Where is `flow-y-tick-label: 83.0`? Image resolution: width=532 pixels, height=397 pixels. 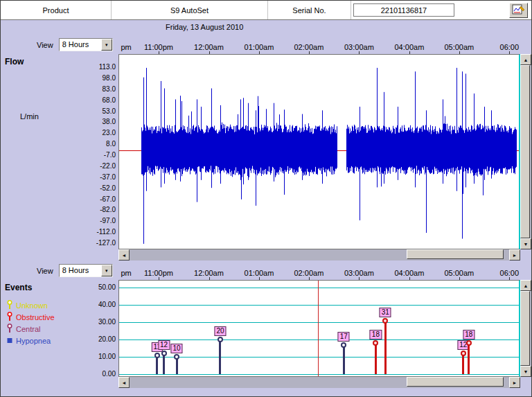 flow-y-tick-label: 83.0 is located at coordinates (109, 89).